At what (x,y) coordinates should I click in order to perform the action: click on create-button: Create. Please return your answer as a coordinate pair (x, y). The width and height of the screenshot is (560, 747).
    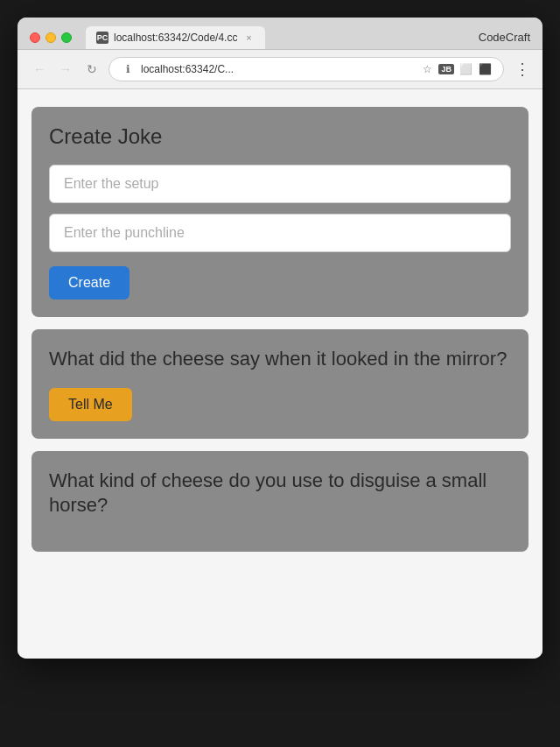
    Looking at the image, I should click on (89, 283).